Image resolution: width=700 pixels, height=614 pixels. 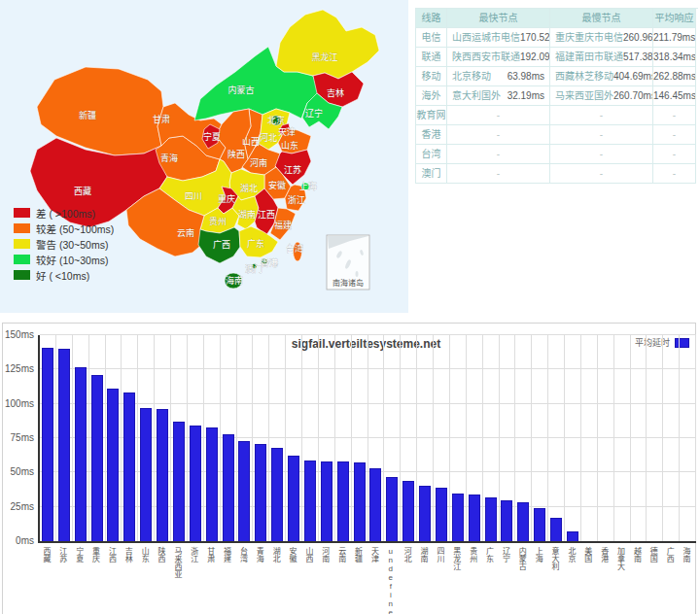 I want to click on node-latency: 170.52ms, so click(x=535, y=37).